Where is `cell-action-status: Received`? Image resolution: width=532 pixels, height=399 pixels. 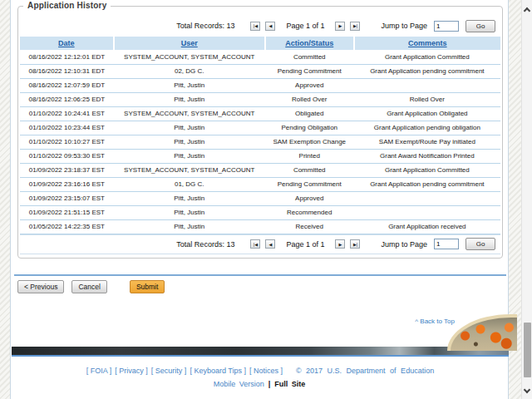 cell-action-status: Received is located at coordinates (309, 226).